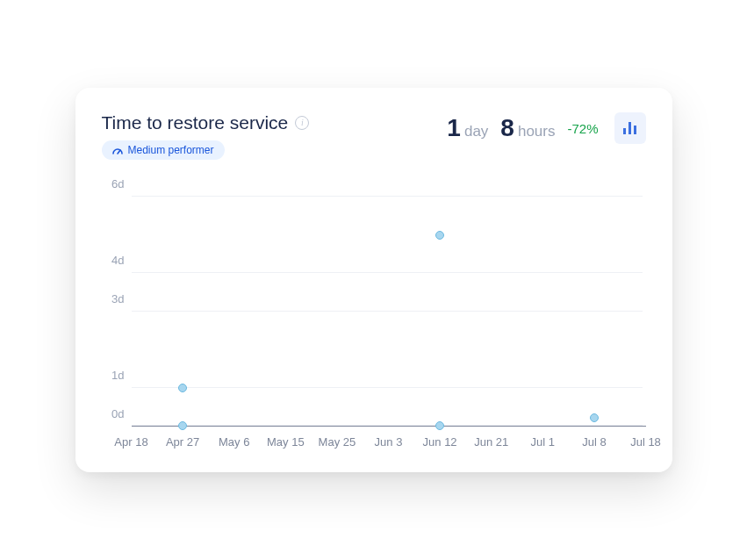 Image resolution: width=747 pixels, height=560 pixels. Describe the element at coordinates (118, 260) in the screenshot. I see `y-tick-label: 4d` at that location.